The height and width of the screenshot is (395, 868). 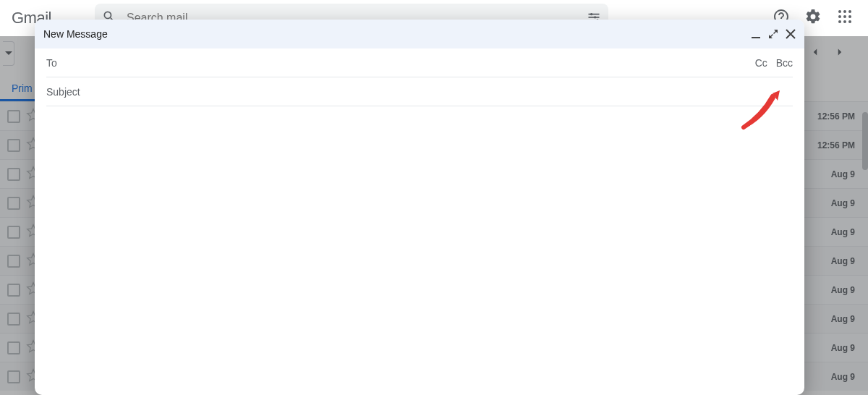 What do you see at coordinates (420, 92) in the screenshot?
I see `subject-field-row` at bounding box center [420, 92].